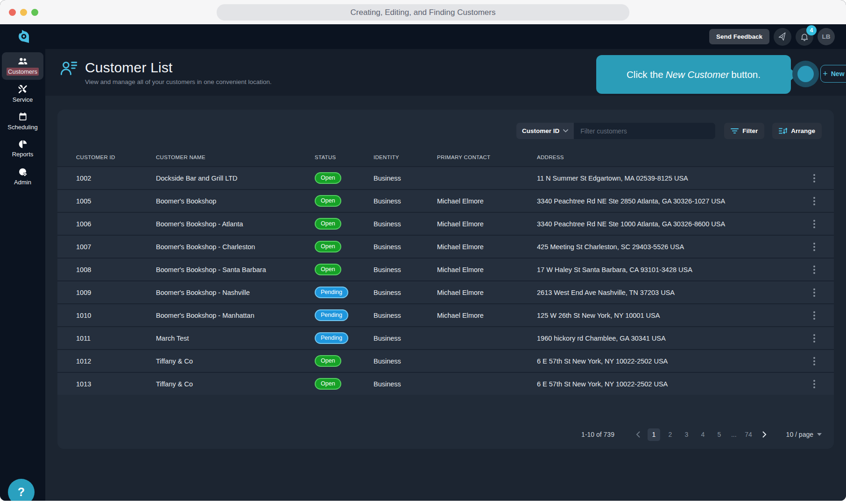  I want to click on app-logo-icon, so click(24, 36).